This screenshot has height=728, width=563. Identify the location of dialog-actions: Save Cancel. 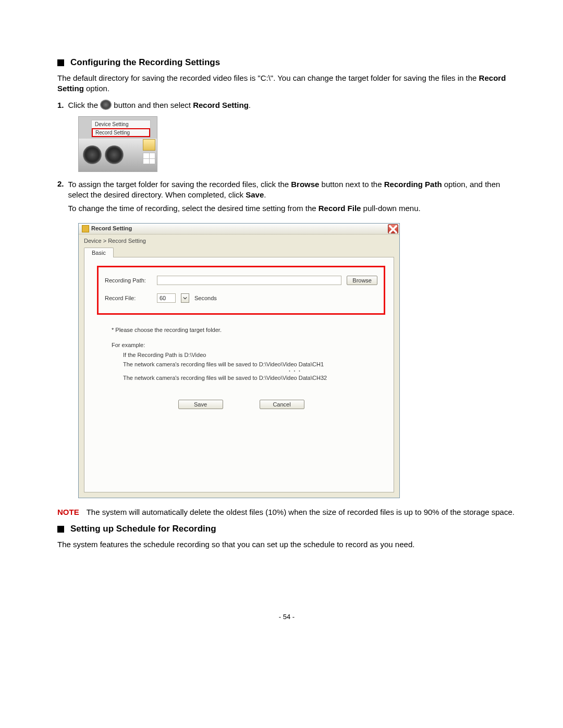
(241, 404).